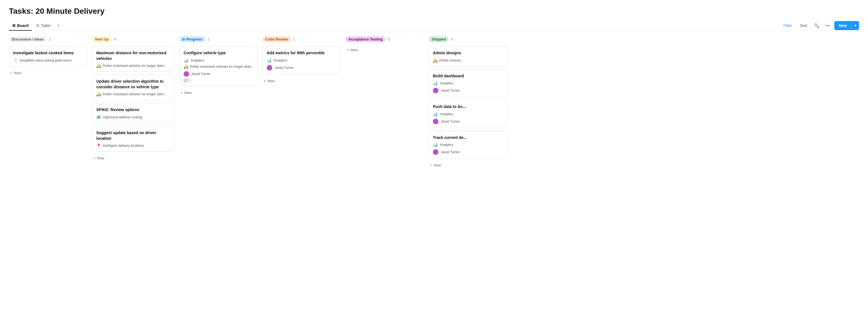 This screenshot has height=329, width=868. I want to click on column-discussion: Discussion / Ideas1Investigate fastest c…, so click(49, 57).